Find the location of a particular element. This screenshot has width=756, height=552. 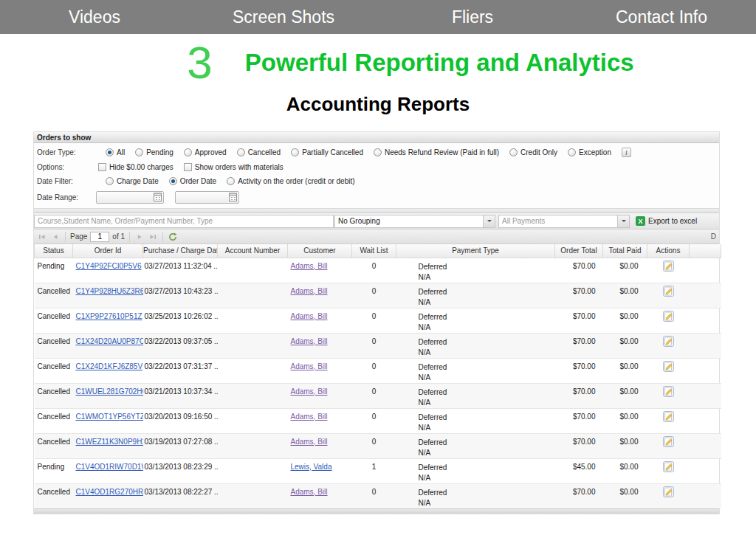

radio-needs-refund-review-paid-in-full: Needs Refund Review (Paid in full) is located at coordinates (436, 152).